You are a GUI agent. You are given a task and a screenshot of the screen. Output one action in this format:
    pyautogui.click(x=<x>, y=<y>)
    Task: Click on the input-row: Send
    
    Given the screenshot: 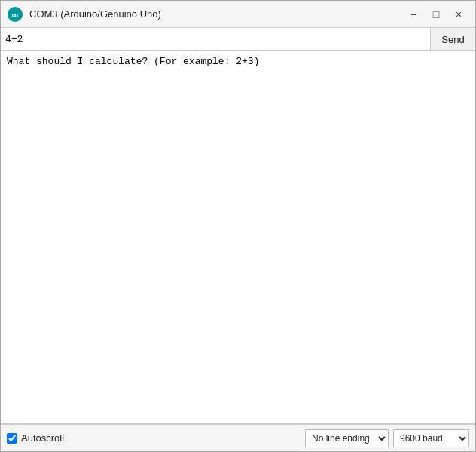 What is the action you would take?
    pyautogui.click(x=238, y=39)
    